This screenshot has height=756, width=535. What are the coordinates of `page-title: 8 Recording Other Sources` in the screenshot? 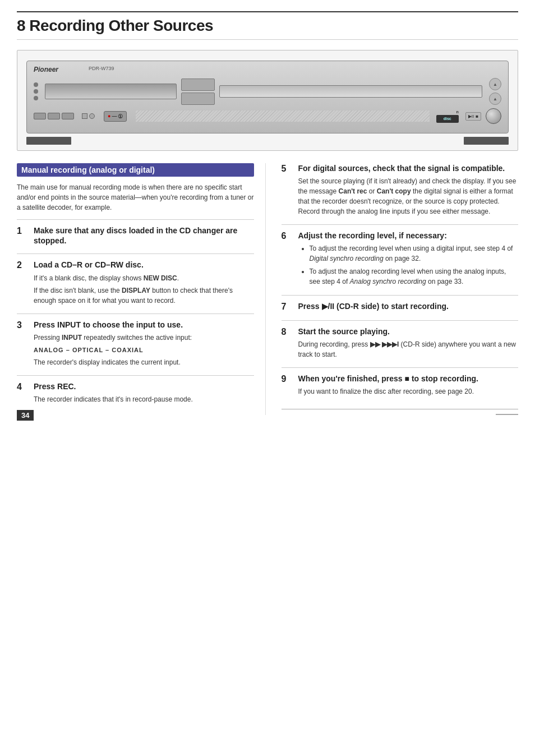 It's located at (268, 26).